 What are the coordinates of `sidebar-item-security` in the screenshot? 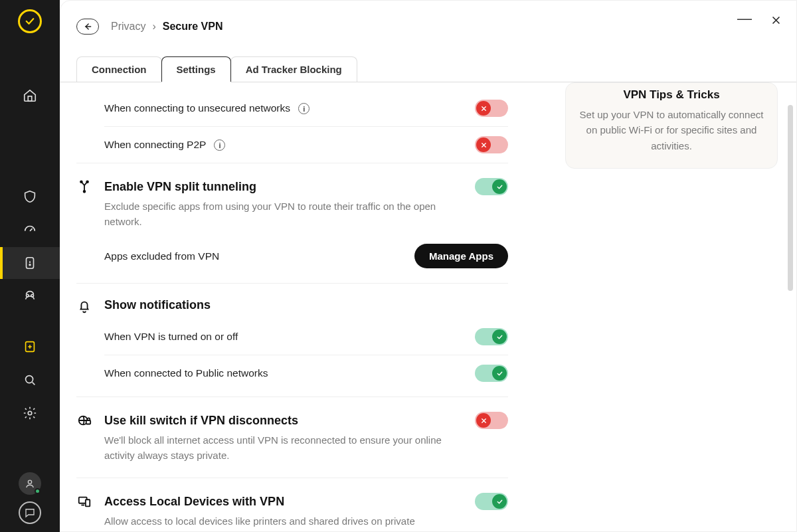 It's located at (30, 197).